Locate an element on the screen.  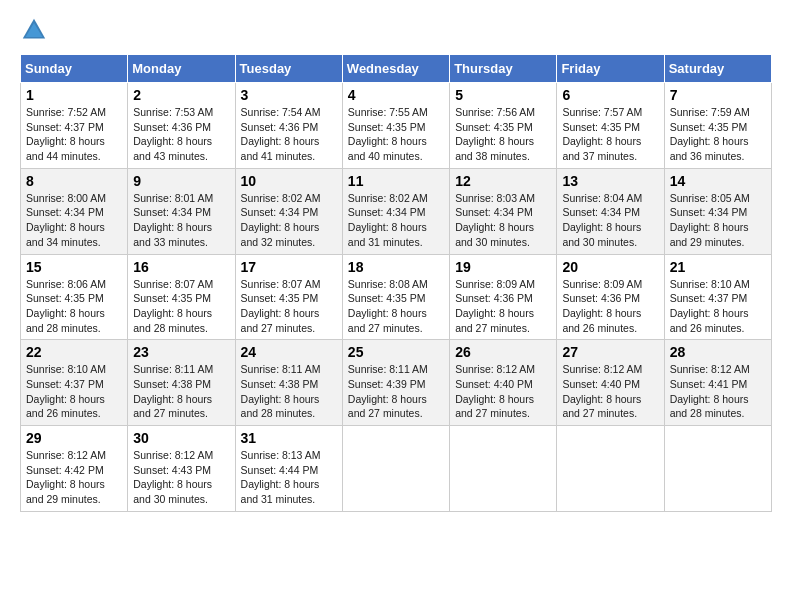
day-info: Sunrise: 8:07 AMSunset: 4:35 PMDaylight:… is located at coordinates (281, 306).